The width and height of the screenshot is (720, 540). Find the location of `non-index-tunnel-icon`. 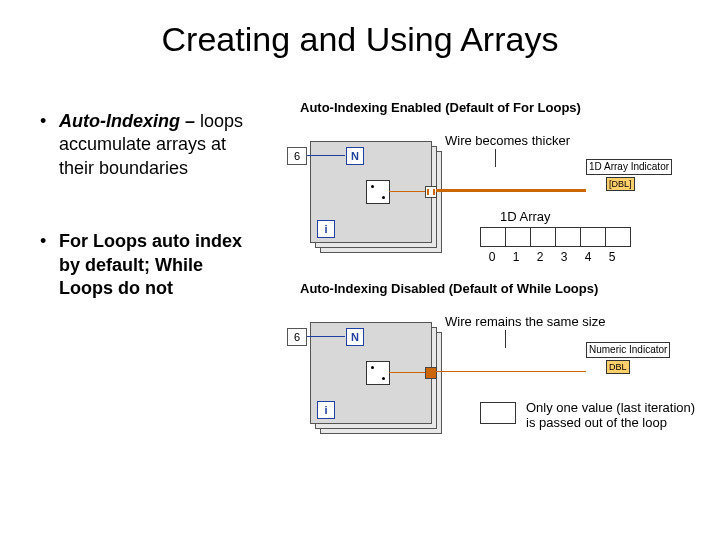

non-index-tunnel-icon is located at coordinates (431, 373).